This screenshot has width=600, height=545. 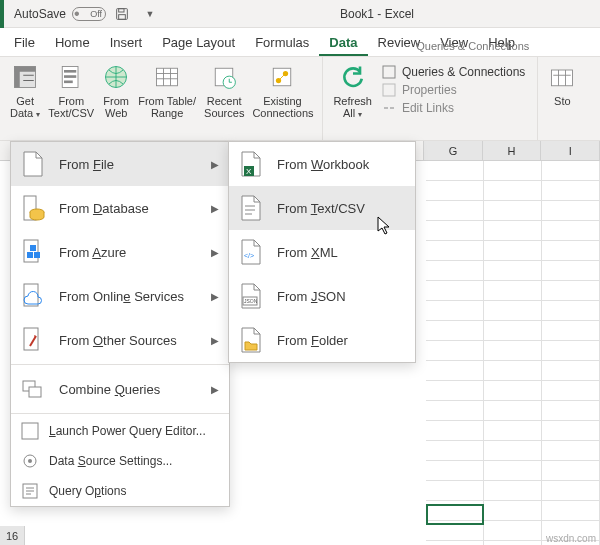 What do you see at coordinates (352, 97) in the screenshot?
I see `refresh-all-button: Refresh All ▾` at bounding box center [352, 97].